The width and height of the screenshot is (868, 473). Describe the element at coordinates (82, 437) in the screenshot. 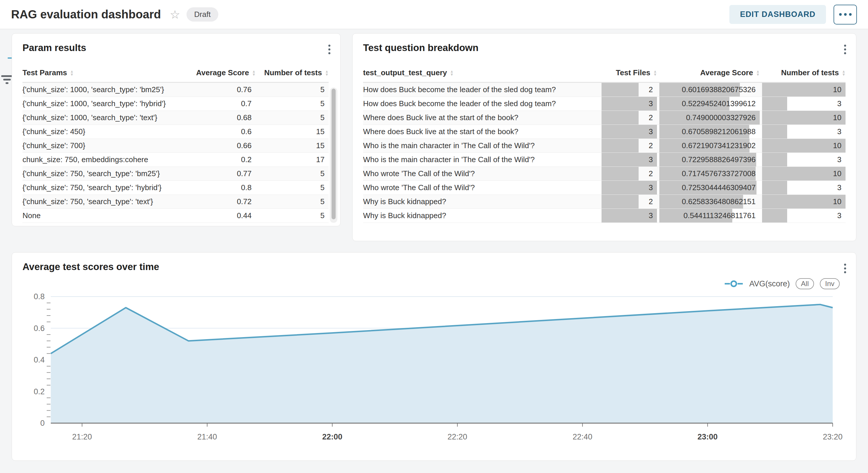

I see `svg-text: 21:20` at that location.